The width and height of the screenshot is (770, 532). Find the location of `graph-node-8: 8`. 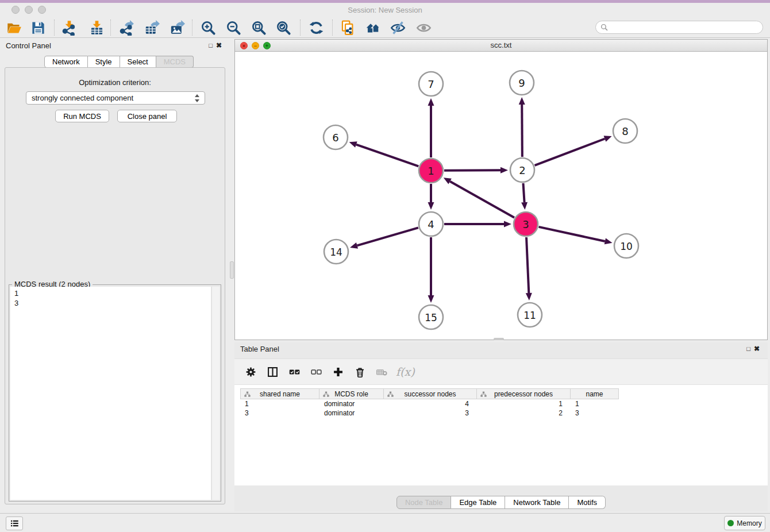

graph-node-8: 8 is located at coordinates (625, 131).